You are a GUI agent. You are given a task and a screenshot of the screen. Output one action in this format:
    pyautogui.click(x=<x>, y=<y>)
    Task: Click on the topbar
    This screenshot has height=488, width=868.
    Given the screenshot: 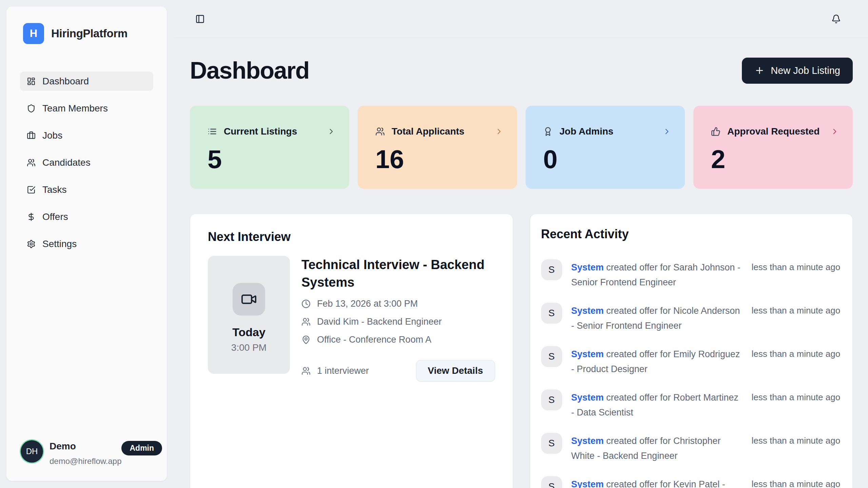 What is the action you would take?
    pyautogui.click(x=521, y=19)
    